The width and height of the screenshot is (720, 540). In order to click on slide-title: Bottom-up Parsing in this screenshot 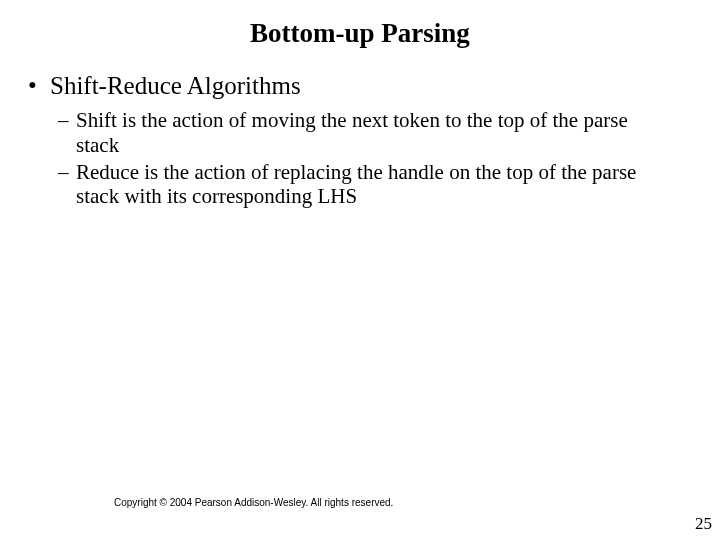, I will do `click(360, 34)`.